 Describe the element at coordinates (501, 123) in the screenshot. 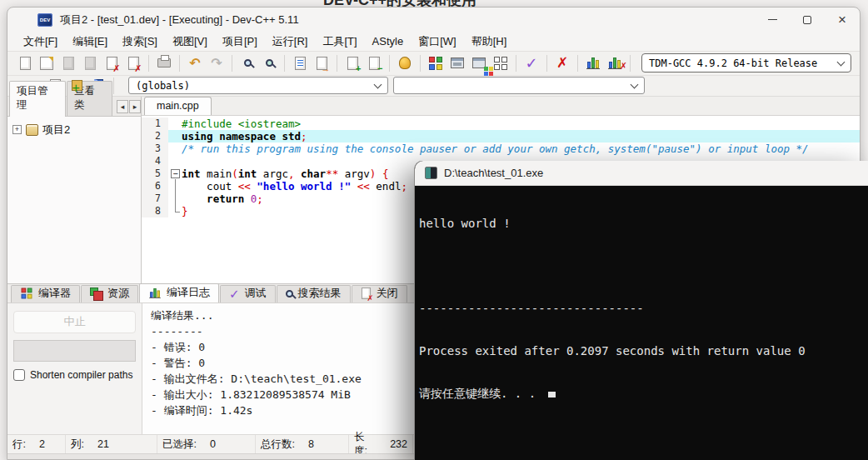

I see `code-line: 1#include <iostream>` at that location.